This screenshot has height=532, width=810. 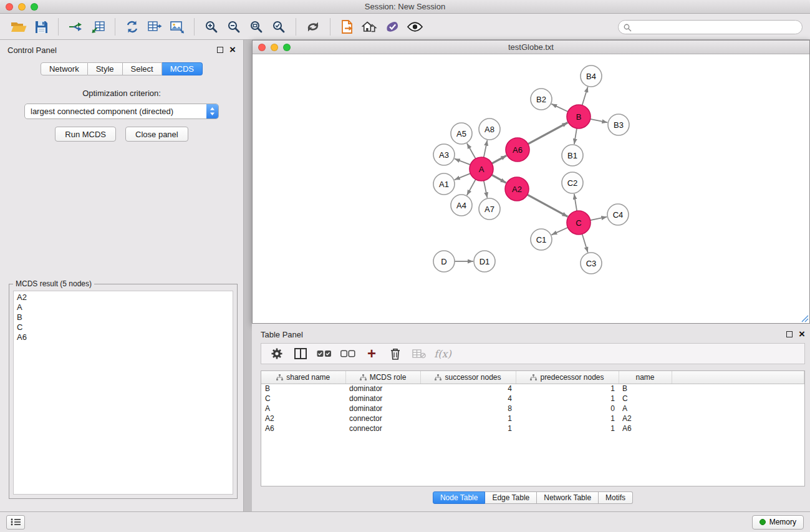 I want to click on graph-node-A6: A6, so click(x=518, y=150).